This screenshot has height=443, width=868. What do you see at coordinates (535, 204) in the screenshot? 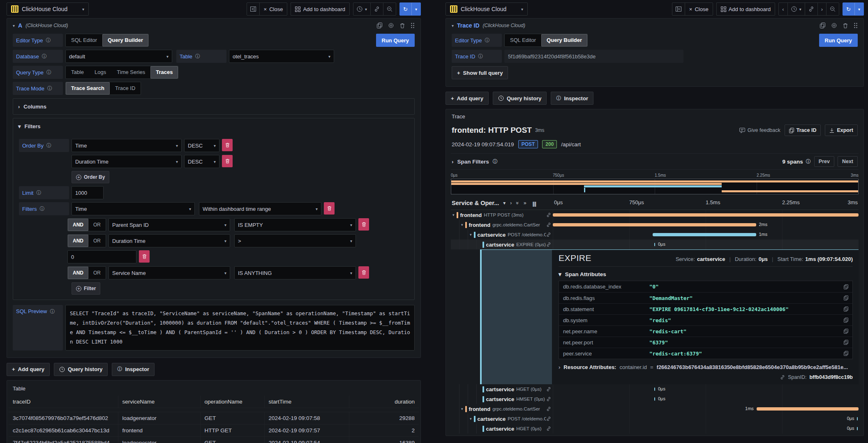
I see `column-resize-handle: ▐▌` at bounding box center [535, 204].